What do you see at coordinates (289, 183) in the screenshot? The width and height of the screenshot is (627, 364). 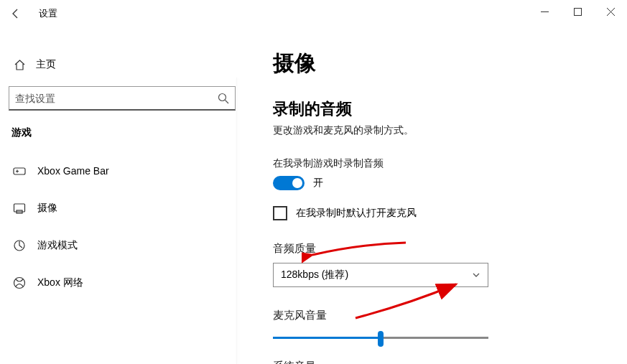 I see `record-audio-toggle` at bounding box center [289, 183].